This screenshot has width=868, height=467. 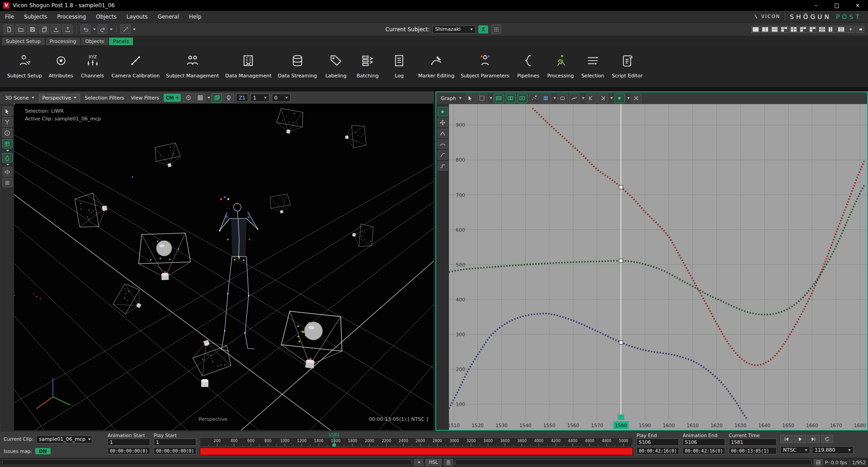 What do you see at coordinates (627, 66) in the screenshot?
I see `ribbon-script-editor: Script Editor` at bounding box center [627, 66].